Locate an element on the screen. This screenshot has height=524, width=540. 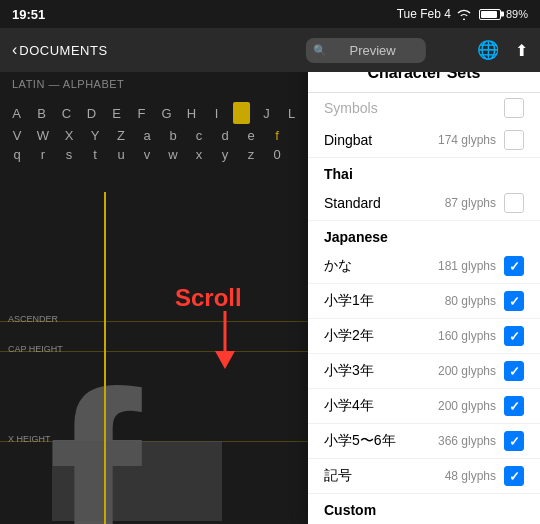
baseline-box is located at coordinates (137, 481).